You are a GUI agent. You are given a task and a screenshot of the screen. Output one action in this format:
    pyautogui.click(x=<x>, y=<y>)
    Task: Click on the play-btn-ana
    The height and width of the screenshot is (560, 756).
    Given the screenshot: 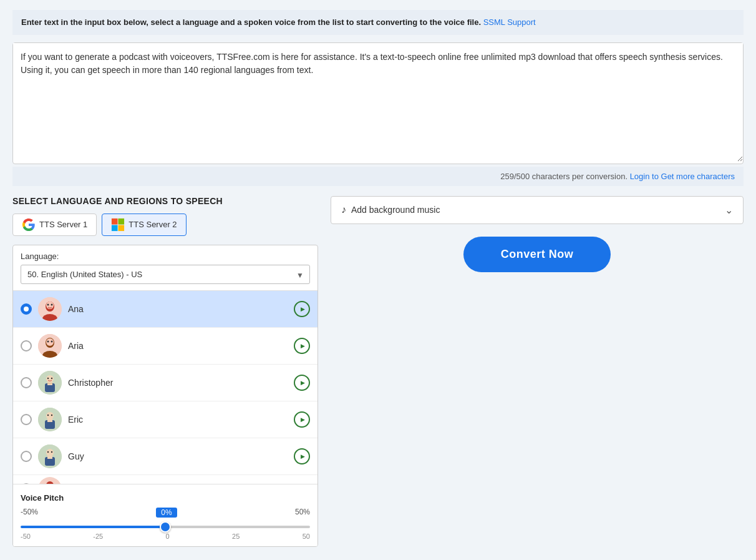 What is the action you would take?
    pyautogui.click(x=302, y=309)
    